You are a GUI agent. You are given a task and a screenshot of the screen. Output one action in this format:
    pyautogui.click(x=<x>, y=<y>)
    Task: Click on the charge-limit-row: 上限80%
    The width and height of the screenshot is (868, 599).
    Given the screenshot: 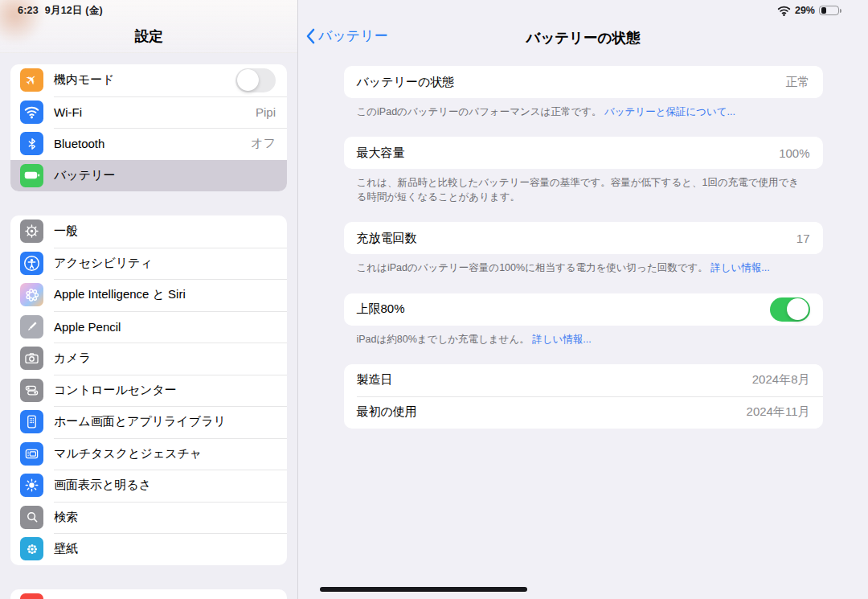 What is the action you would take?
    pyautogui.click(x=583, y=310)
    